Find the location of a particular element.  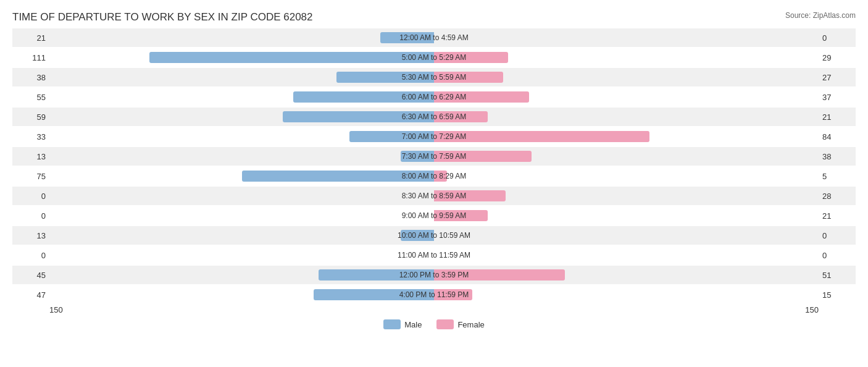

bars-area: 5:00 AM to 5:29 AM is located at coordinates (434, 57).